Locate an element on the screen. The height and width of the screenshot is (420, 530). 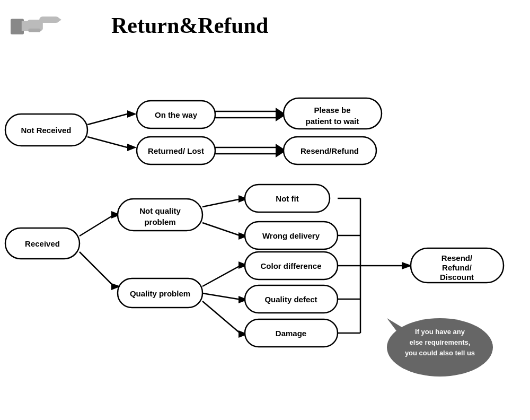
resend-refund-discount-label3: Discount is located at coordinates (457, 277).